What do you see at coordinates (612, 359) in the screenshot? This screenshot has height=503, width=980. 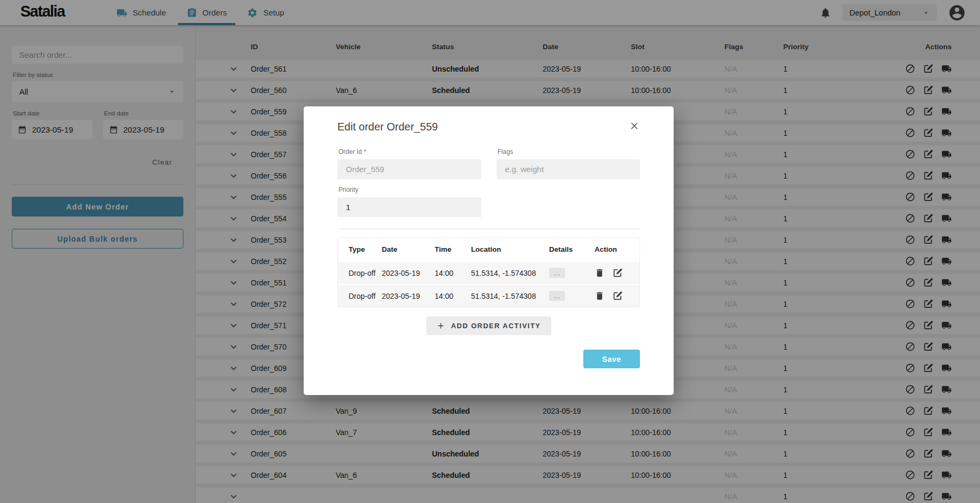 I see `save-button: Save` at bounding box center [612, 359].